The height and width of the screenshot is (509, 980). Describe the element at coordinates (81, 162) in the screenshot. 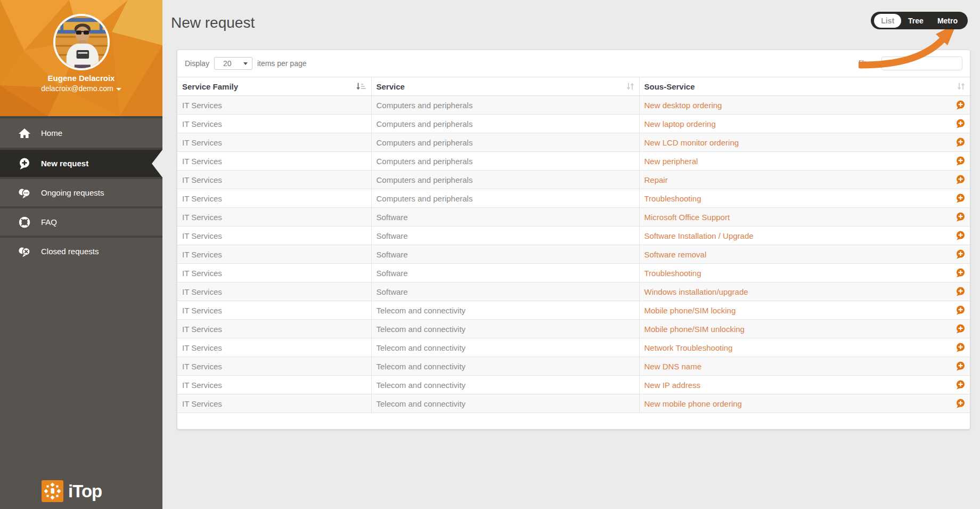

I see `sidebar-item-new-request: New request` at that location.